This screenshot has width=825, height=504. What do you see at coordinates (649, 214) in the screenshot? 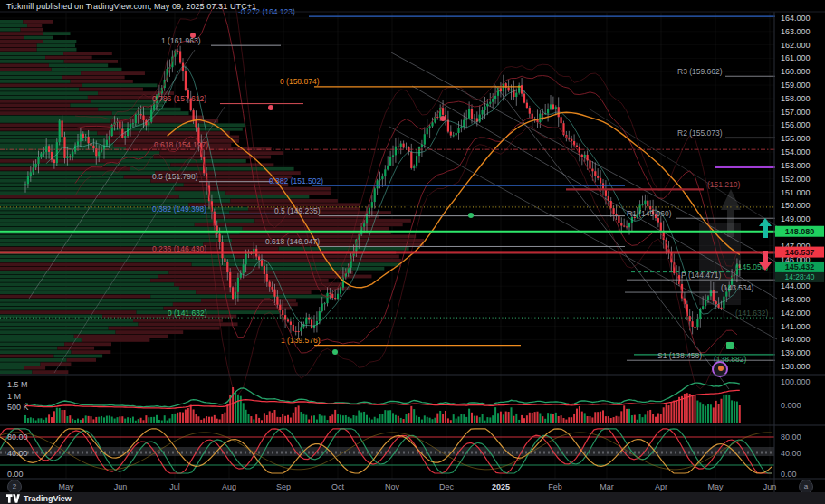
I see `level-label: R1 (149.060)` at bounding box center [649, 214].